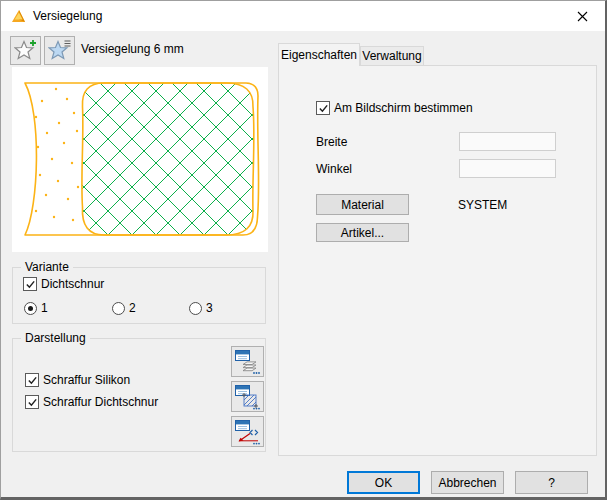 This screenshot has width=607, height=500. What do you see at coordinates (86, 380) in the screenshot?
I see `schraffur-silikon-label: Schraffur Silikon` at bounding box center [86, 380].